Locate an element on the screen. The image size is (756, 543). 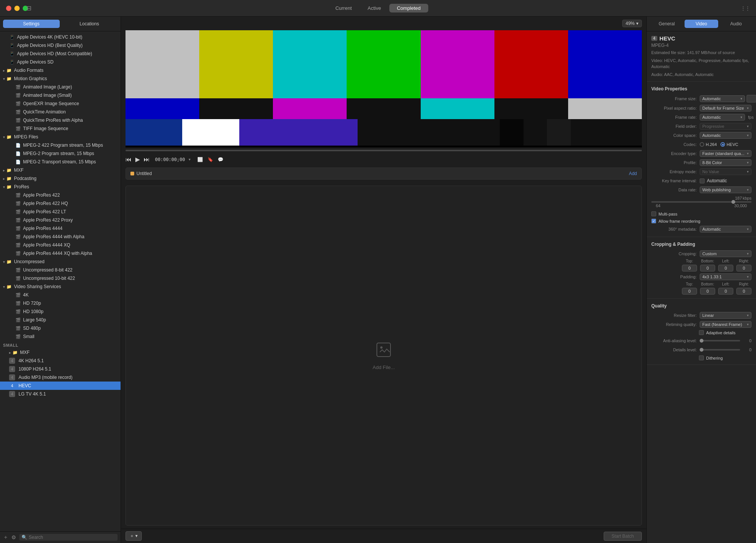
sidebar-item-uncompressed: 📁 Uncompressed is located at coordinates (60, 262).